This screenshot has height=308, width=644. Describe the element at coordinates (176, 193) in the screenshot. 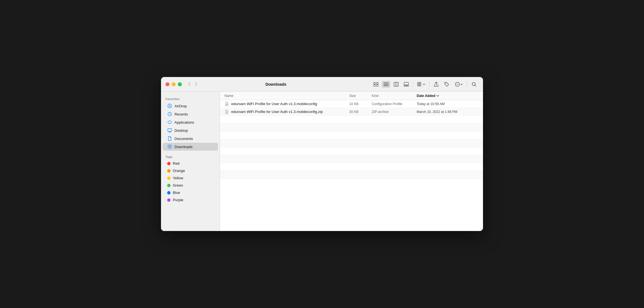

I see `tag-label: Blue` at that location.